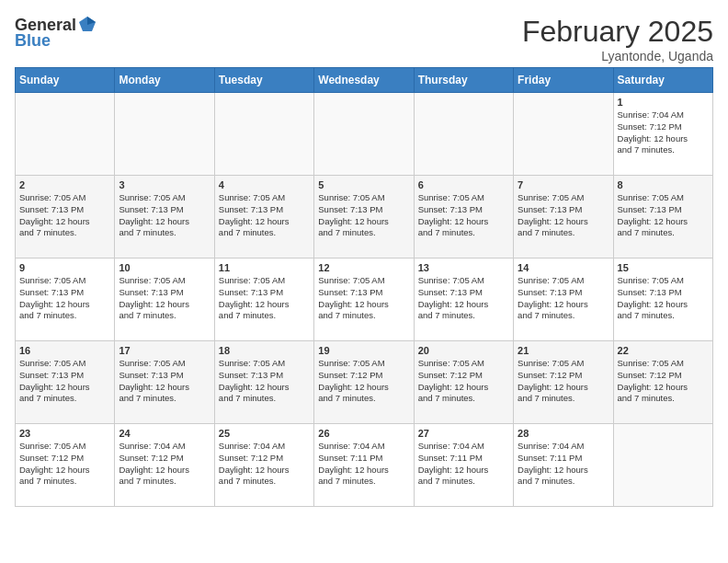  What do you see at coordinates (65, 81) in the screenshot?
I see `weekday-header-sunday: Sunday` at bounding box center [65, 81].